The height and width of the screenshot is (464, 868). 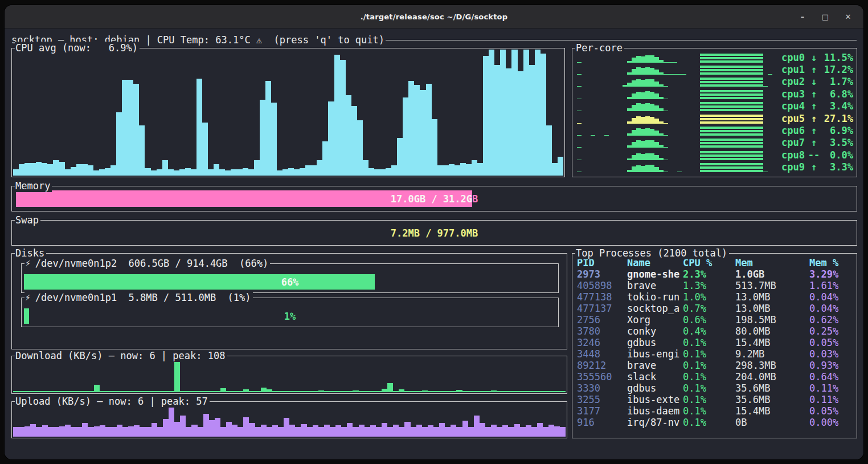 I want to click on process-row: 3330gdbus0.1%35.6MB0.11%, so click(x=715, y=388).